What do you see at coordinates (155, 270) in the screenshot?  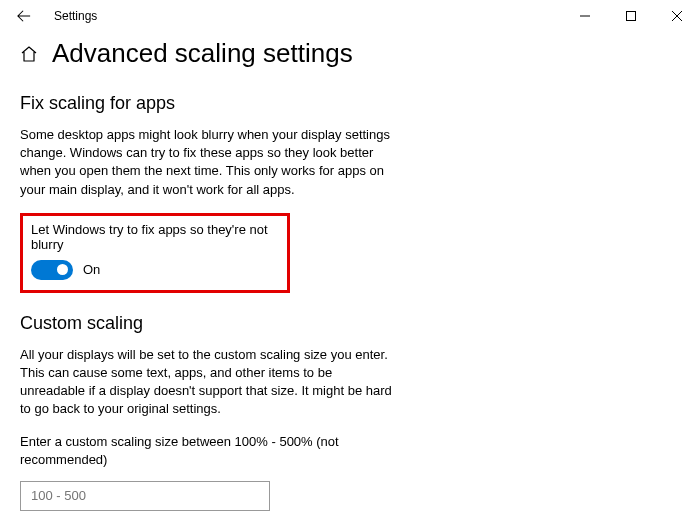 I see `toggle-row: On` at bounding box center [155, 270].